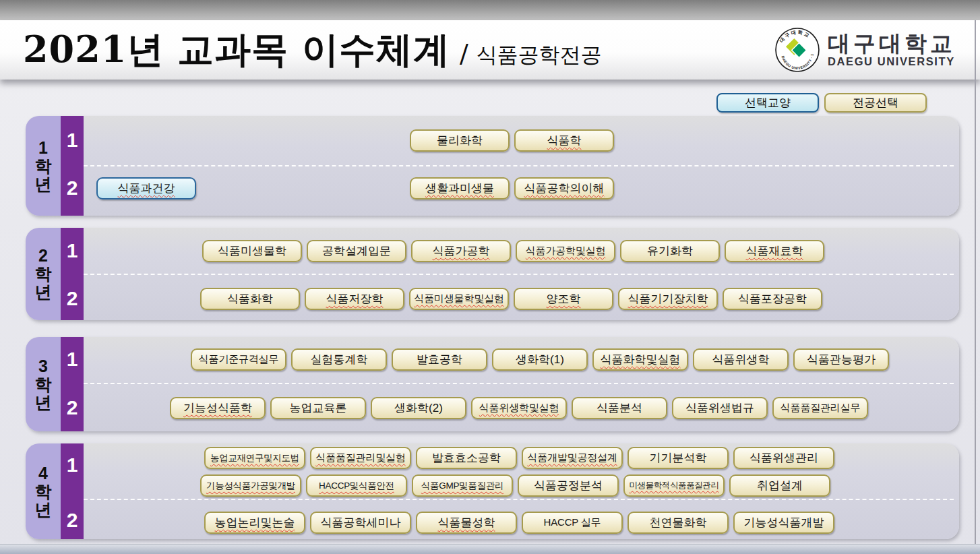 This screenshot has height=554, width=980. Describe the element at coordinates (459, 299) in the screenshot. I see `course-button: 식품미생물학및실험` at that location.